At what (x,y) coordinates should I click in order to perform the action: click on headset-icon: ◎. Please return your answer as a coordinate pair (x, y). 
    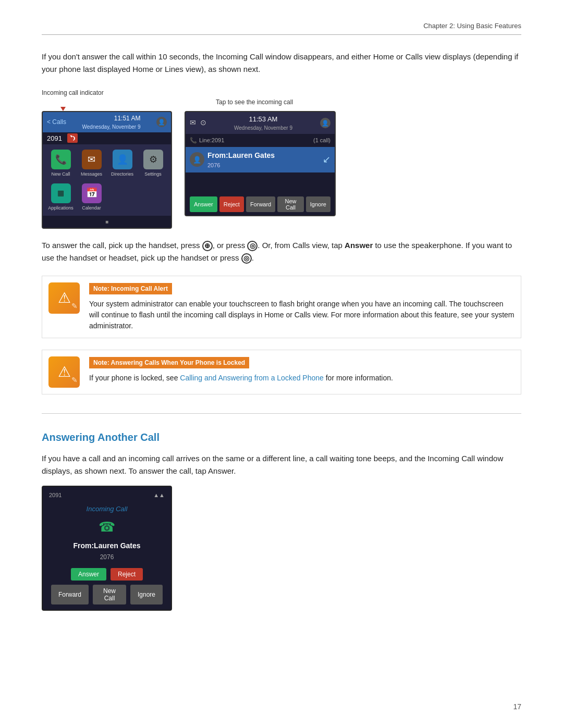
    Looking at the image, I should click on (252, 246).